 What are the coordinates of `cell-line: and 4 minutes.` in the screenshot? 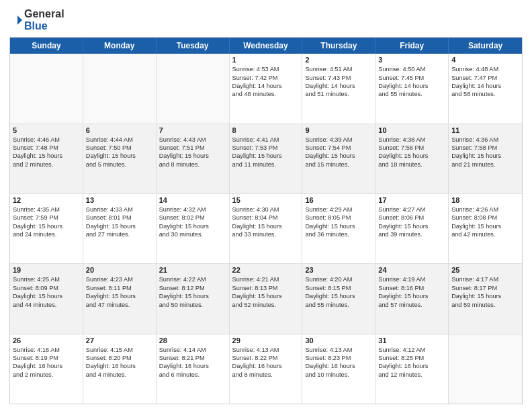 It's located at (120, 375).